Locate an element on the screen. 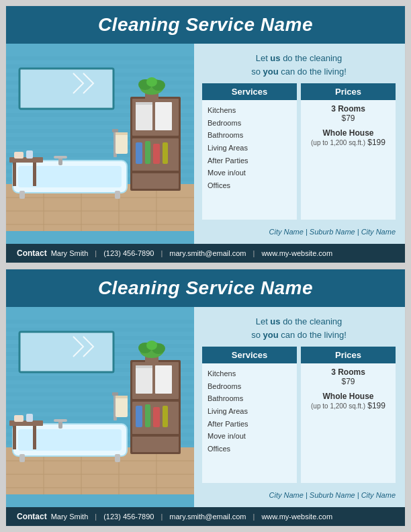 This screenshot has width=411, height=532. flyer-2-contact-website: www.my-website.com is located at coordinates (297, 517).